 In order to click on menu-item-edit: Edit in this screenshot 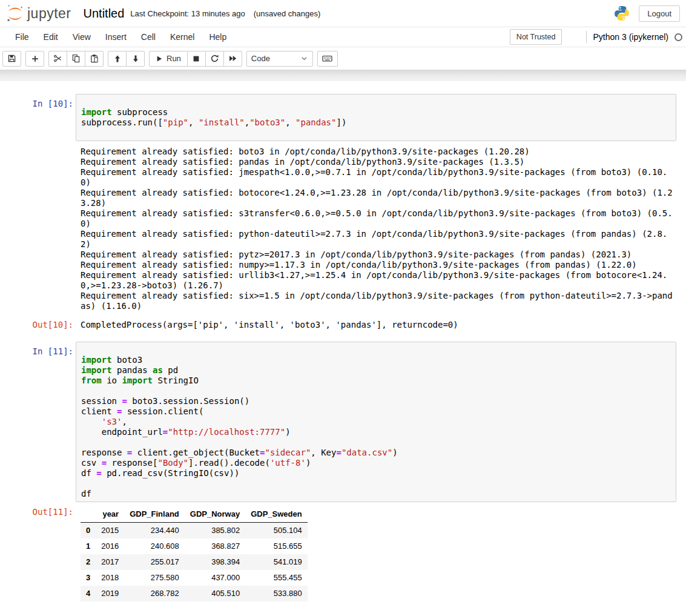, I will do `click(51, 37)`.